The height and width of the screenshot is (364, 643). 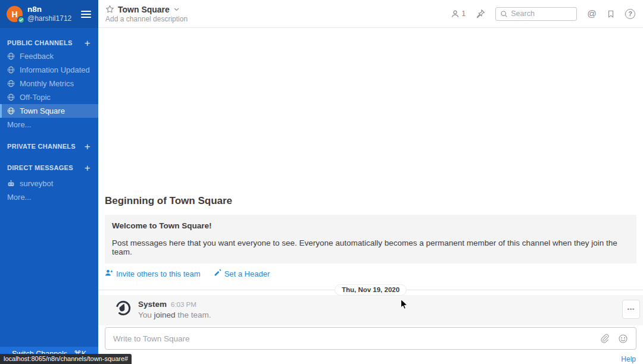 I want to click on date-label: Thu, Nov 19, 2020, so click(x=370, y=290).